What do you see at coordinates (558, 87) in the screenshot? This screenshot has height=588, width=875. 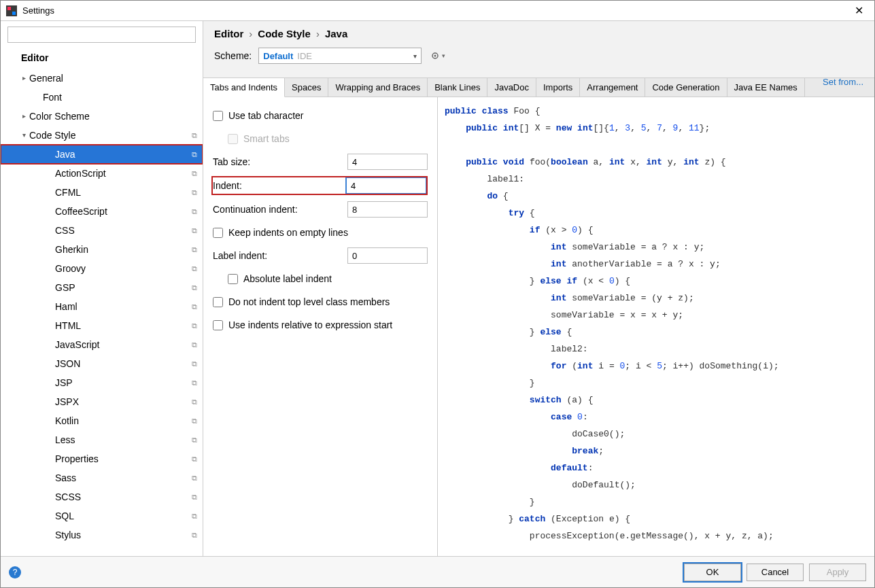 I see `tab-imports: Imports` at bounding box center [558, 87].